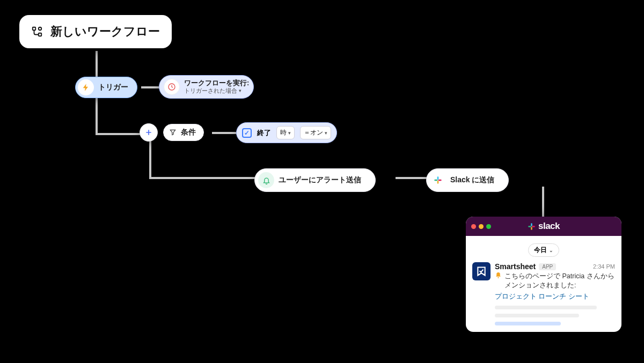 The image size is (644, 363). Describe the element at coordinates (189, 132) in the screenshot. I see `condition-label: 条件` at that location.